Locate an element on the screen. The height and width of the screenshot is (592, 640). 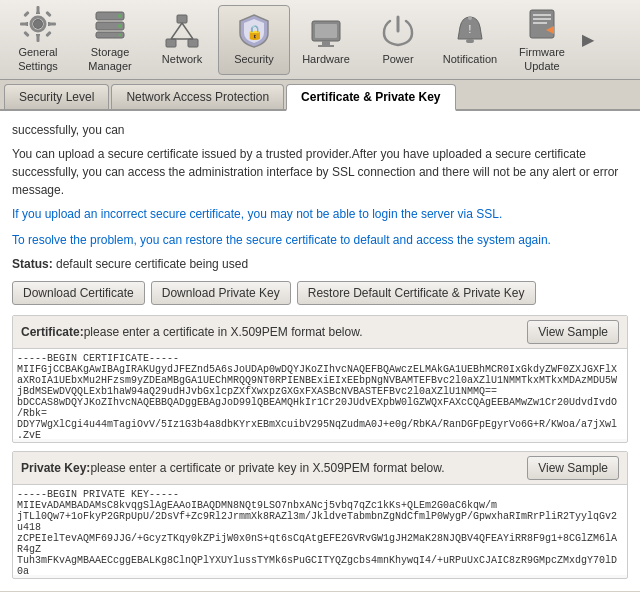
toolbar-item-security: 🔒 Security is located at coordinates (254, 40).